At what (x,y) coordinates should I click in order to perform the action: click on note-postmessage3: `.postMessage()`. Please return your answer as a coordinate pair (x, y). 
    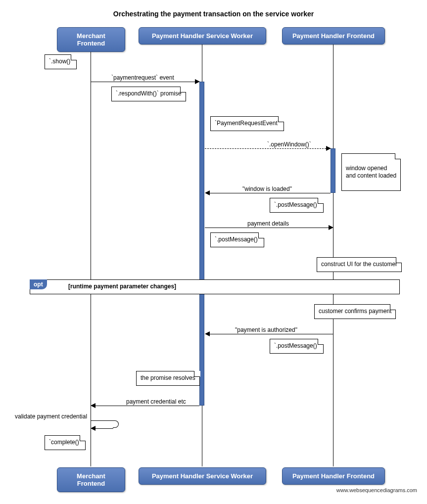
    Looking at the image, I should click on (297, 346).